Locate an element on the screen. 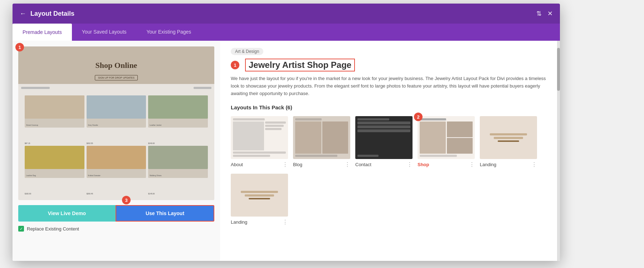 This screenshot has height=268, width=644. preview-actions: View Live Demo Use This Layout is located at coordinates (116, 213).